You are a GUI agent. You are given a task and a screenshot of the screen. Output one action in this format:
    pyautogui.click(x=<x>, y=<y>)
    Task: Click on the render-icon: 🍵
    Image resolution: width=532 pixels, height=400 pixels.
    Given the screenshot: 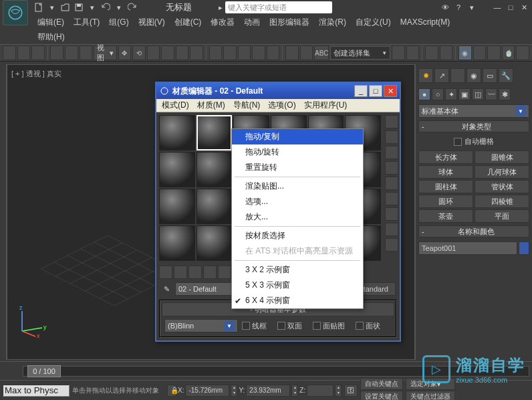 What is the action you would take?
    pyautogui.click(x=509, y=53)
    